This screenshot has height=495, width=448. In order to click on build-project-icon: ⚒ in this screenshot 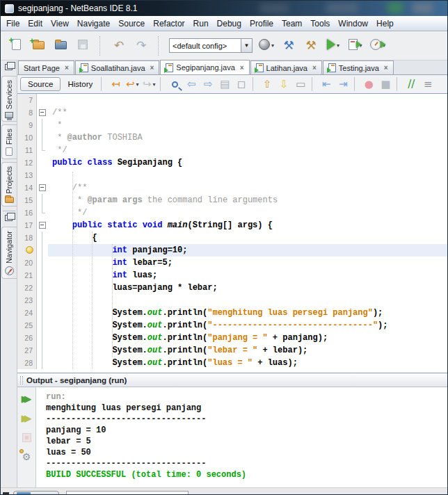, I will do `click(289, 46)`.